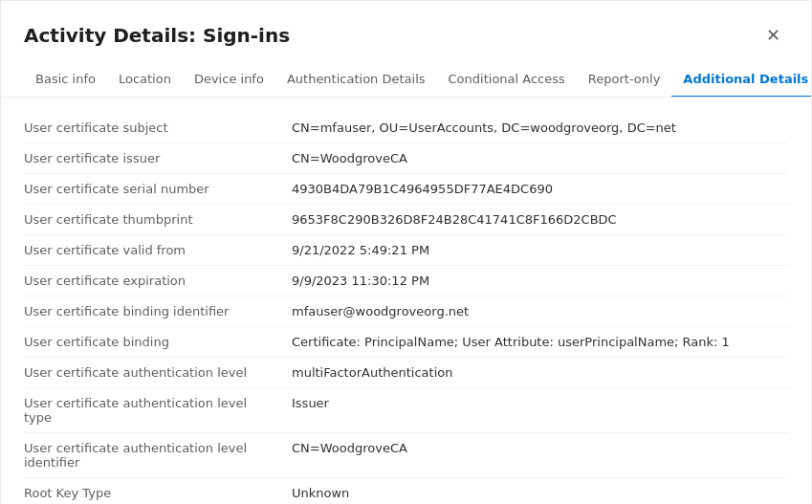  I want to click on detail-label: Root Key Type, so click(158, 493).